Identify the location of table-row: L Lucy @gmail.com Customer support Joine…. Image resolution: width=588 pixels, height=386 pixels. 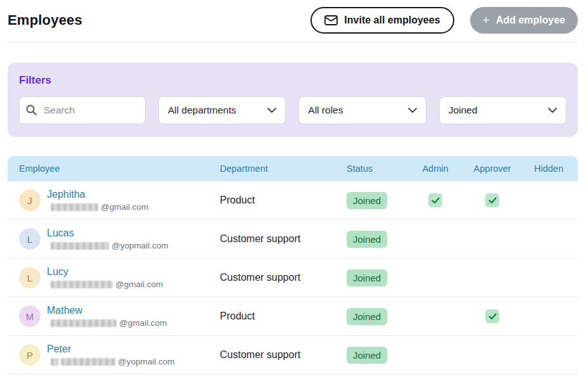
(293, 278).